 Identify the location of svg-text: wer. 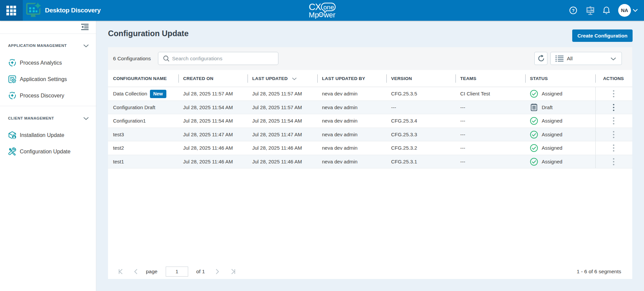
(329, 15).